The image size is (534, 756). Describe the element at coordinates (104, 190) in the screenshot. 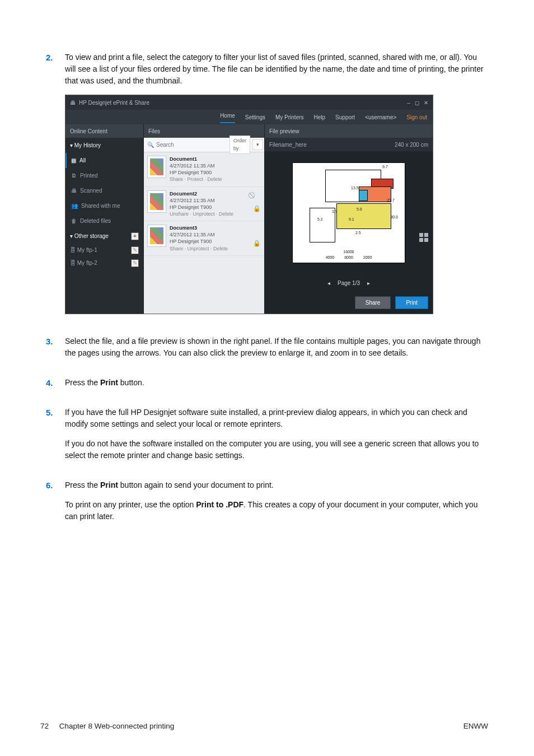

I see `sidebar-scanned: 🖶 Scanned` at that location.